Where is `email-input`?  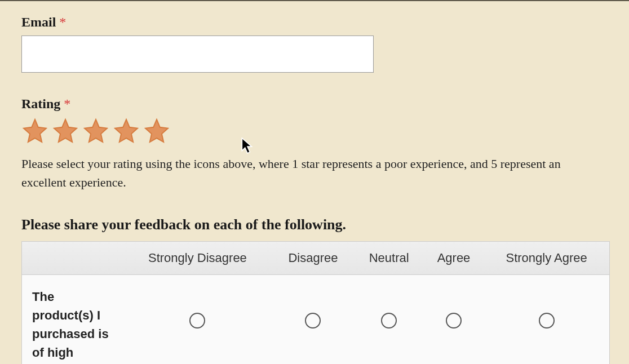 email-input is located at coordinates (197, 54).